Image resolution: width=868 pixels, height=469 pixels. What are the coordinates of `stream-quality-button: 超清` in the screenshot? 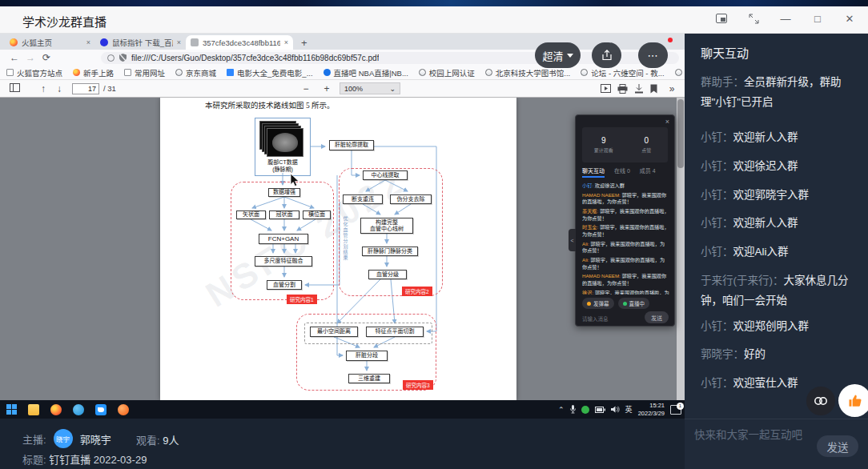 It's located at (557, 55).